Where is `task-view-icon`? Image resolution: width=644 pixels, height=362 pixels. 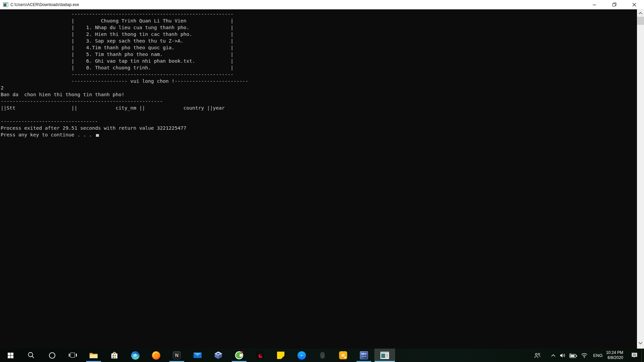
task-view-icon is located at coordinates (73, 355).